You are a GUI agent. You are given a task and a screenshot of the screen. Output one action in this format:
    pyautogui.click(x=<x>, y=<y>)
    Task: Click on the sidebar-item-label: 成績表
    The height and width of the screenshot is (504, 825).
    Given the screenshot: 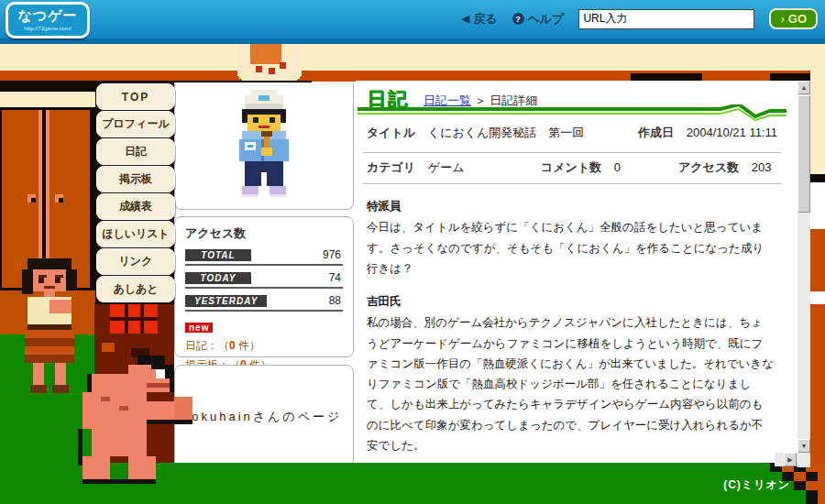 What is the action you would take?
    pyautogui.click(x=136, y=207)
    